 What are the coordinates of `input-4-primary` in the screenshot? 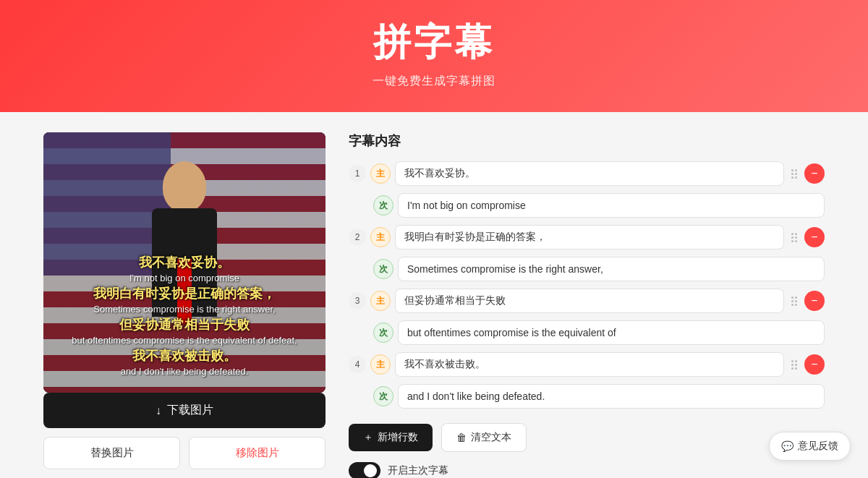 It's located at (590, 364).